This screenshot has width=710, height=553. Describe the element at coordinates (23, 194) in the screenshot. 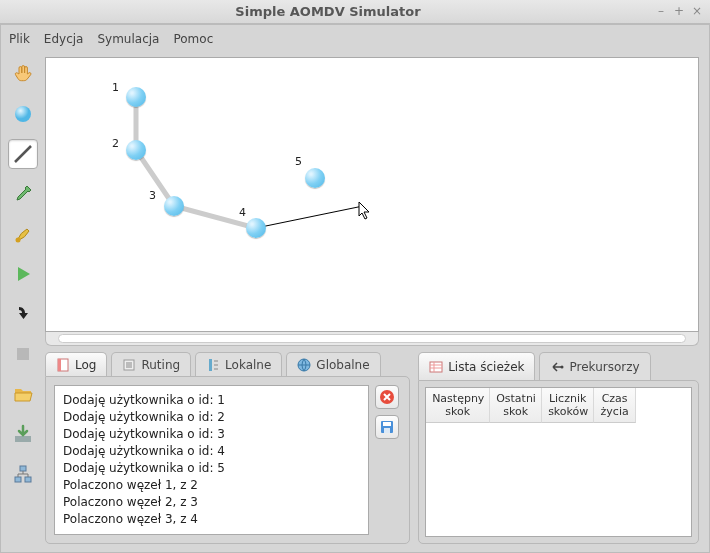

I see `eyedropper-icon` at that location.